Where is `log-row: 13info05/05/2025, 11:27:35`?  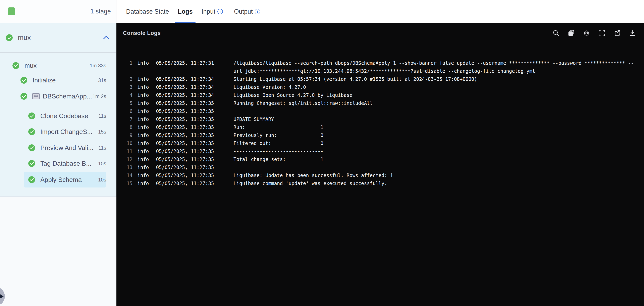 log-row: 13info05/05/2025, 11:27:35 is located at coordinates (378, 167).